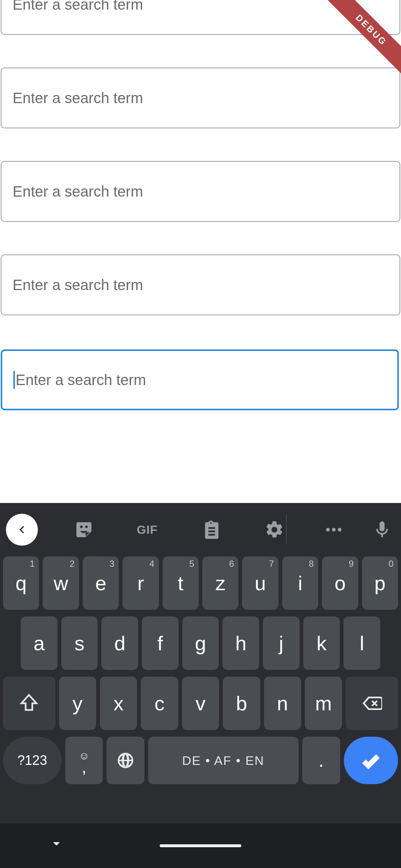 This screenshot has height=868, width=401. What do you see at coordinates (211, 530) in the screenshot?
I see `clipboard-button` at bounding box center [211, 530].